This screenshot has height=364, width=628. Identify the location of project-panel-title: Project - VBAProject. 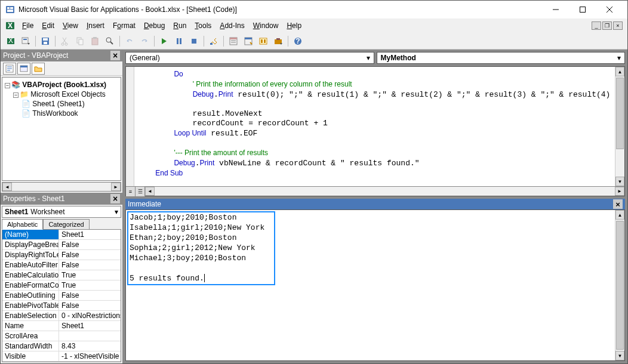
(36, 55).